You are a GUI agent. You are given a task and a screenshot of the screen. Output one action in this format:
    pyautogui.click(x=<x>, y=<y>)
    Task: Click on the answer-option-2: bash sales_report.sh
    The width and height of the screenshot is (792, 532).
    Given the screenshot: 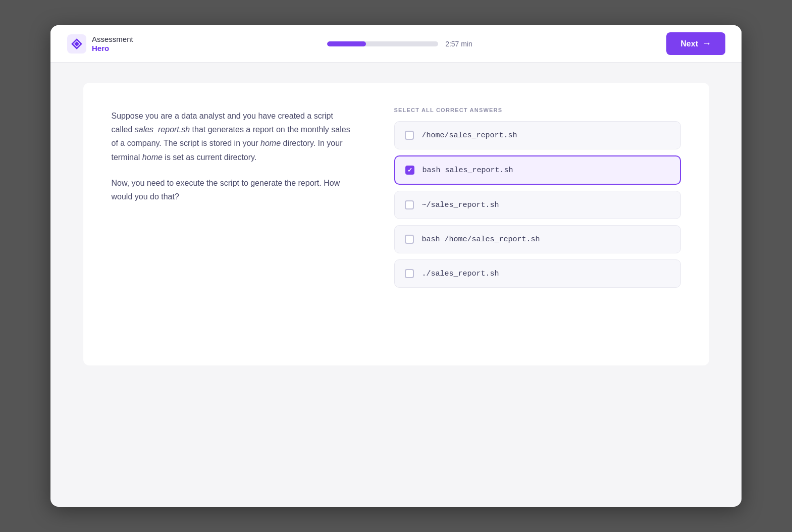 What is the action you would take?
    pyautogui.click(x=538, y=170)
    